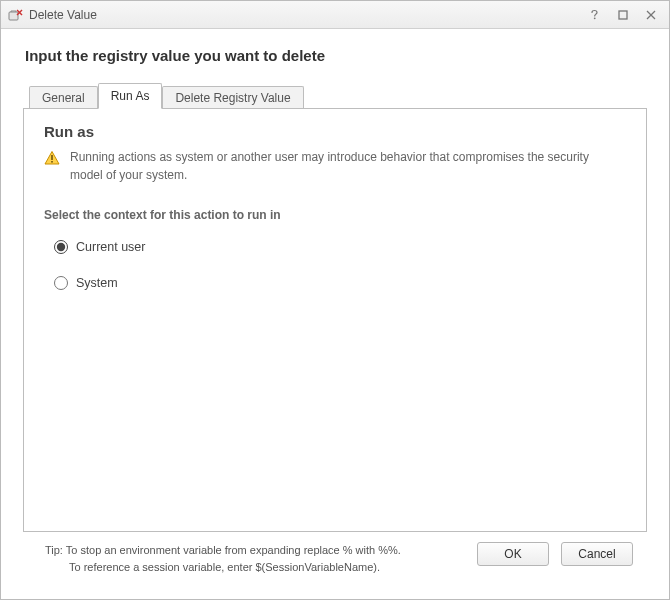 Image resolution: width=670 pixels, height=600 pixels. Describe the element at coordinates (595, 15) in the screenshot. I see `help-icon` at that location.